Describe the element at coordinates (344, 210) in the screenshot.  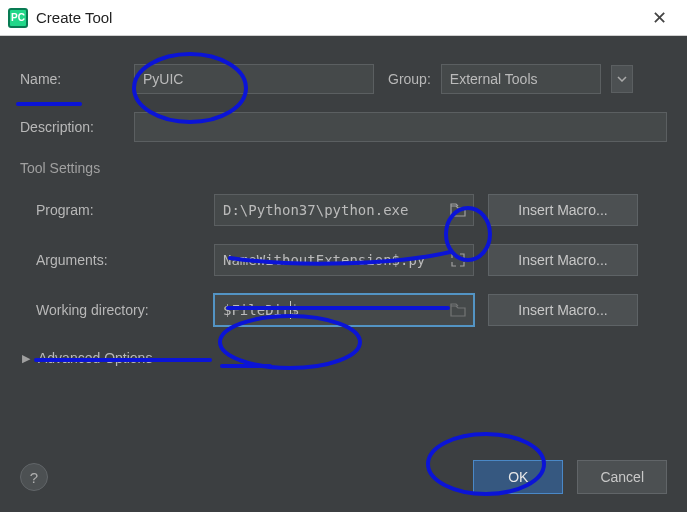
I see `program-input` at that location.